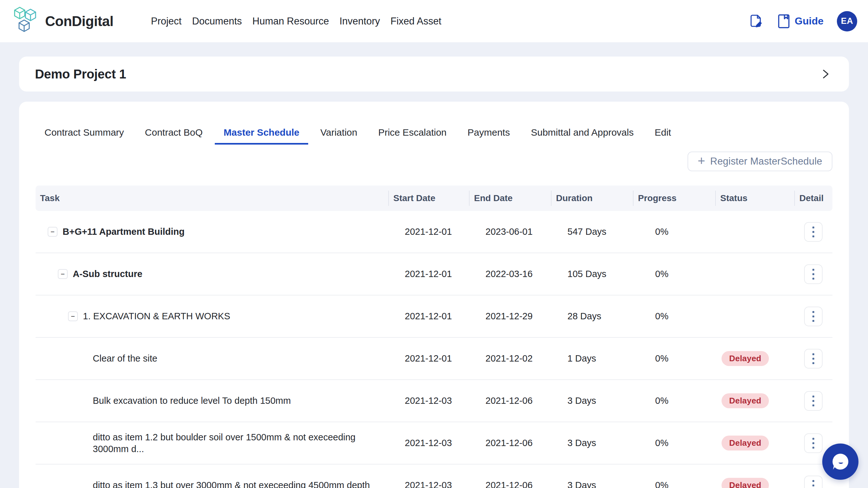 The width and height of the screenshot is (868, 488). Describe the element at coordinates (434, 74) in the screenshot. I see `project-banner: Demo Project 1` at that location.